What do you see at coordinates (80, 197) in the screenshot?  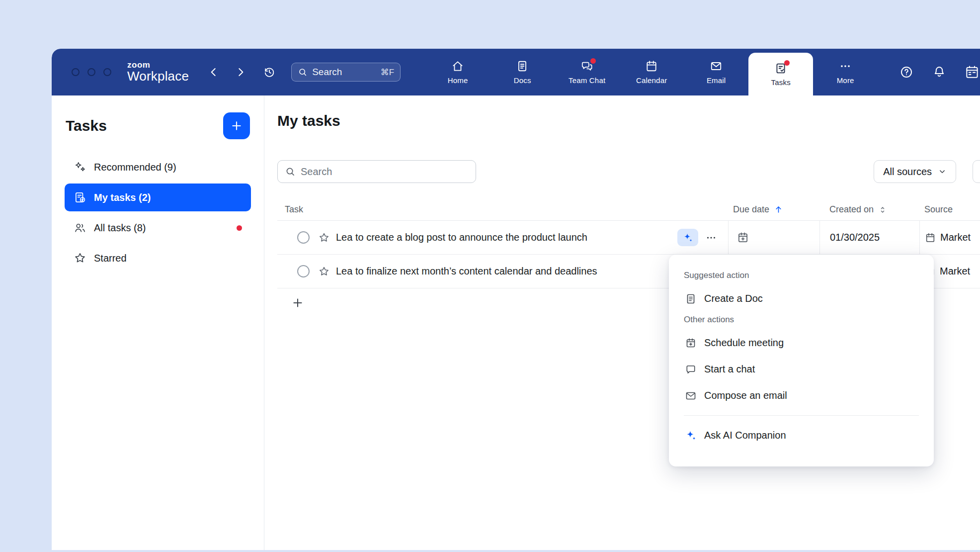 I see `task-check-icon` at bounding box center [80, 197].